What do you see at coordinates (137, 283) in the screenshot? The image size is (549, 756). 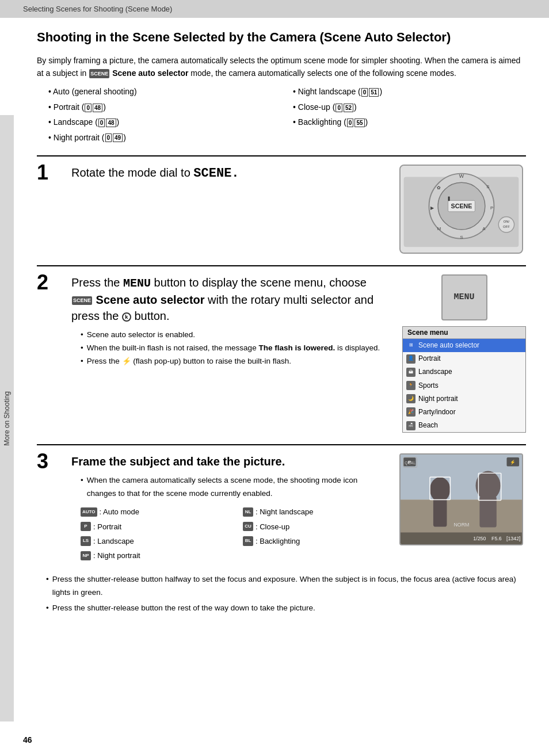 I see `menu-word: MENU` at bounding box center [137, 283].